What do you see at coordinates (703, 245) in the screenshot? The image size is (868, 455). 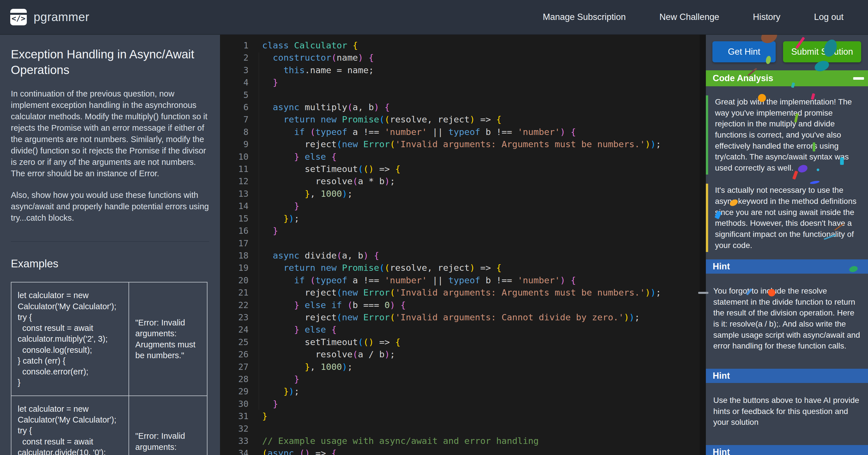 I see `editor-scrollbar-track` at bounding box center [703, 245].